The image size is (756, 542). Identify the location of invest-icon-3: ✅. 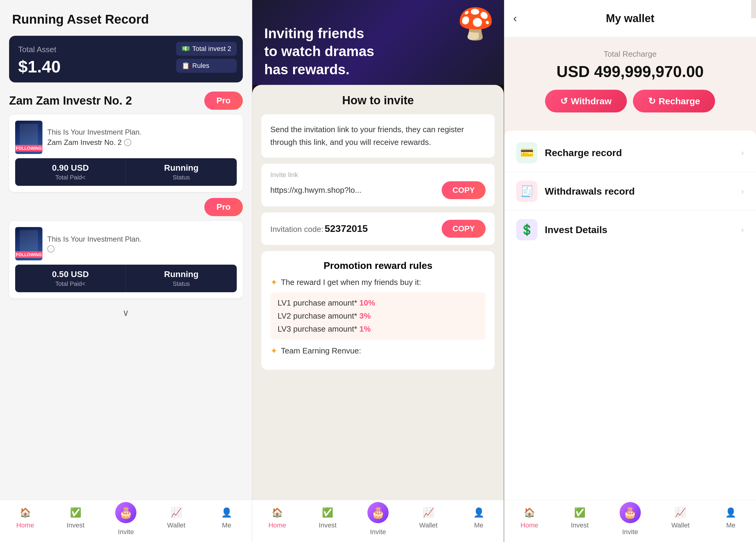
(580, 512).